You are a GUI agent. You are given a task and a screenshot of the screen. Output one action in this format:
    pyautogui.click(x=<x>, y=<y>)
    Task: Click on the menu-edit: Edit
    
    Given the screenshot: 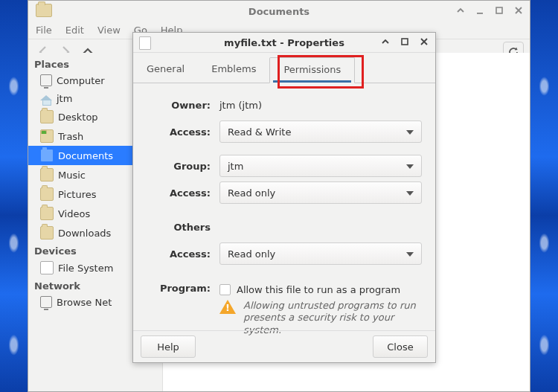 What is the action you would take?
    pyautogui.click(x=74, y=30)
    